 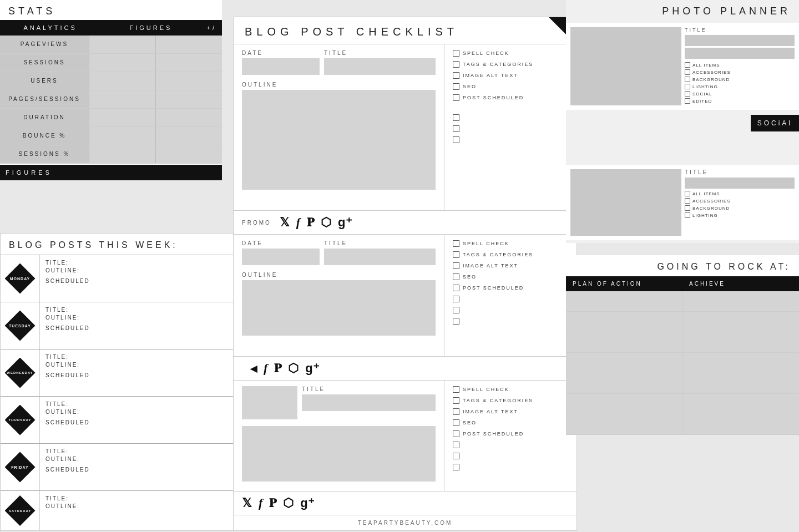 I want to click on photo-check-acc-1: ACCESSORIES, so click(x=740, y=72).